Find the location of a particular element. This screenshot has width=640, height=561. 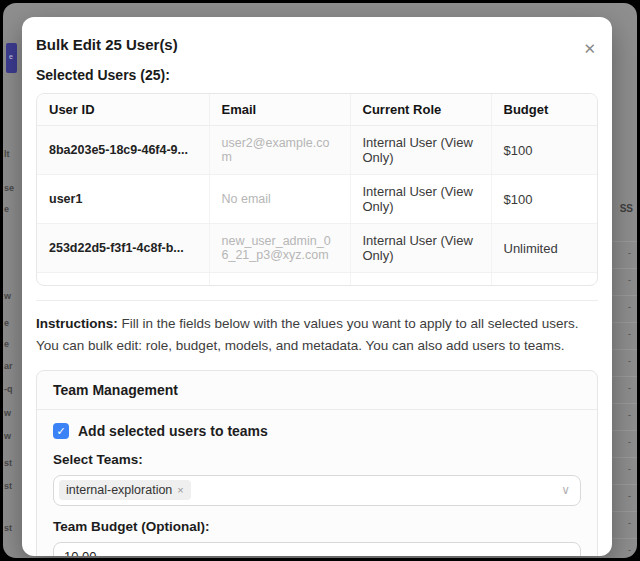

background-text-fragment: -q is located at coordinates (8, 389).